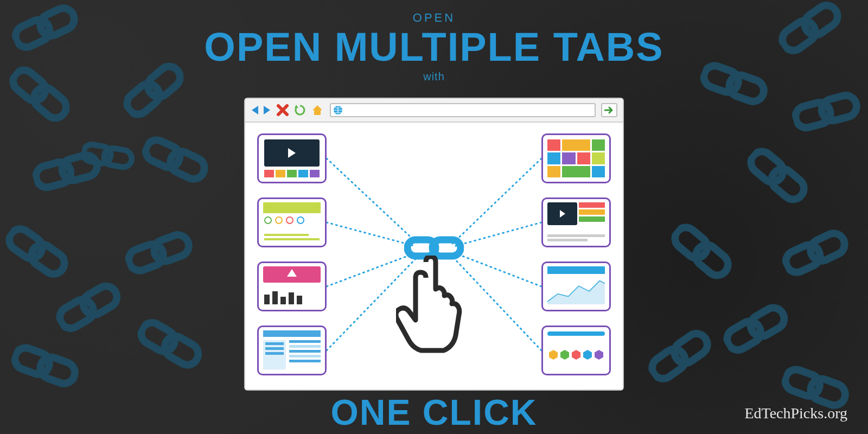  What do you see at coordinates (267, 110) in the screenshot?
I see `forward-icon` at bounding box center [267, 110].